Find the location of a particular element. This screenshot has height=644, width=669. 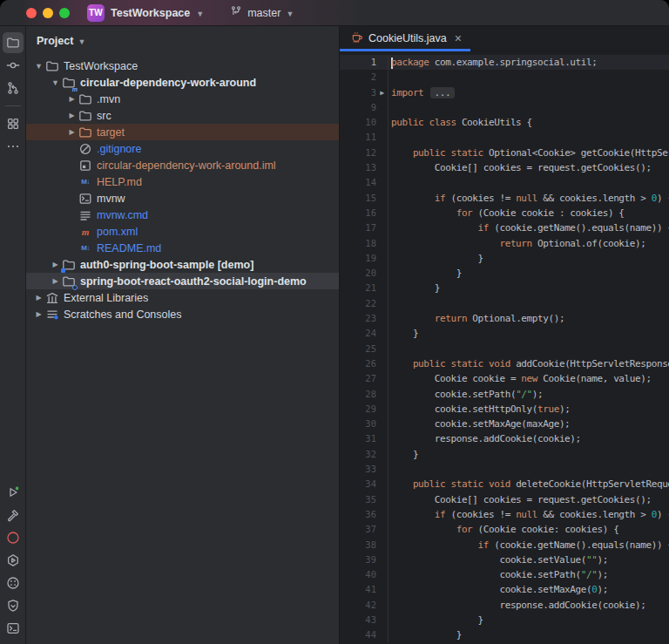

code-line-23: 23 return Optional.empty(); is located at coordinates (504, 319).